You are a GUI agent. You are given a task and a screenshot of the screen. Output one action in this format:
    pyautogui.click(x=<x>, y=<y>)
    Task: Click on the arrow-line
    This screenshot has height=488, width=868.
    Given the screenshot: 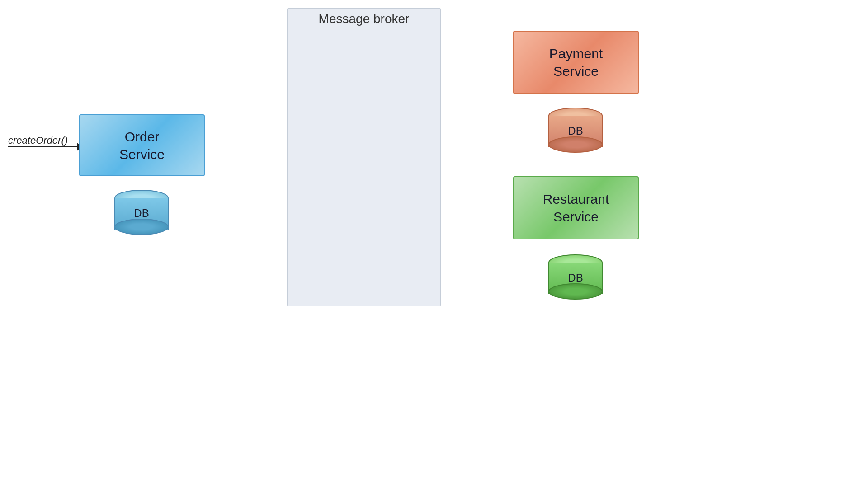 What is the action you would take?
    pyautogui.click(x=44, y=146)
    